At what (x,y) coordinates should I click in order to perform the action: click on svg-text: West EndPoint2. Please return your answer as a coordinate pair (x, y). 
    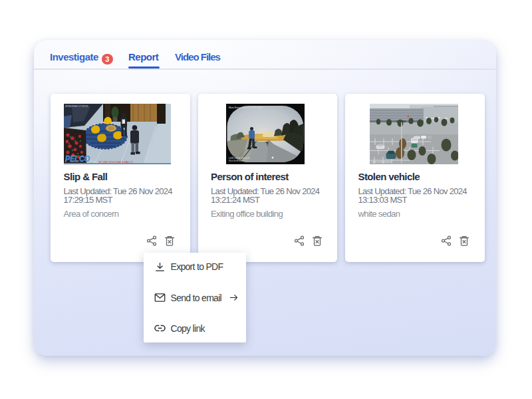
    Looking at the image, I should click on (236, 161).